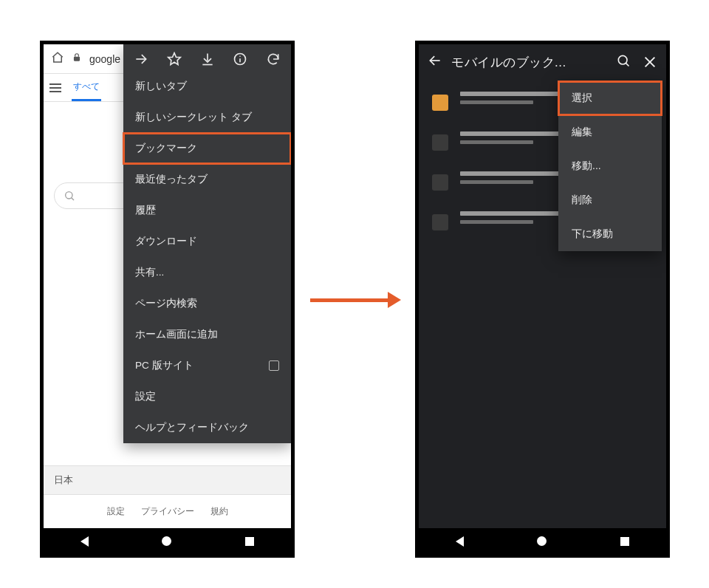  What do you see at coordinates (164, 366) in the screenshot?
I see `menu-item-label: PC 版サイト` at bounding box center [164, 366].